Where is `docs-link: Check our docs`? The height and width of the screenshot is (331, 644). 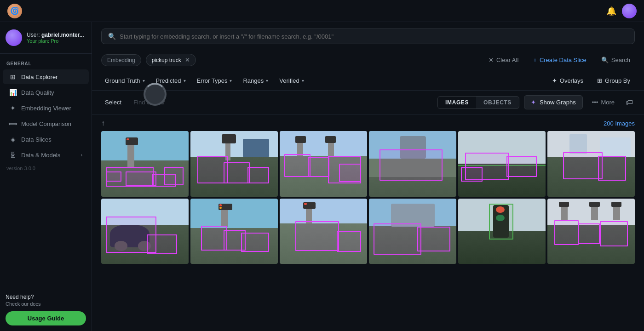
docs-link: Check our docs is located at coordinates (46, 304).